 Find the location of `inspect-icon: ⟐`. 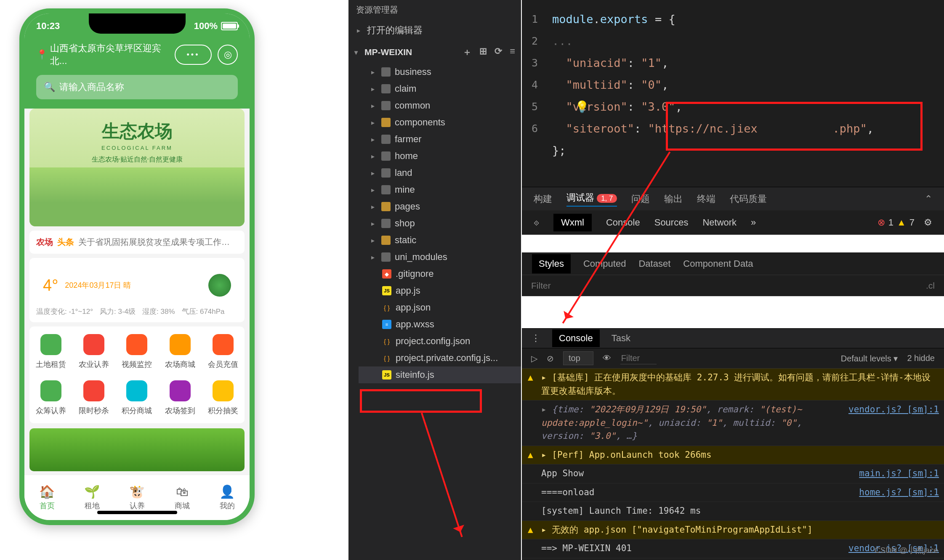

inspect-icon: ⟐ is located at coordinates (536, 223).